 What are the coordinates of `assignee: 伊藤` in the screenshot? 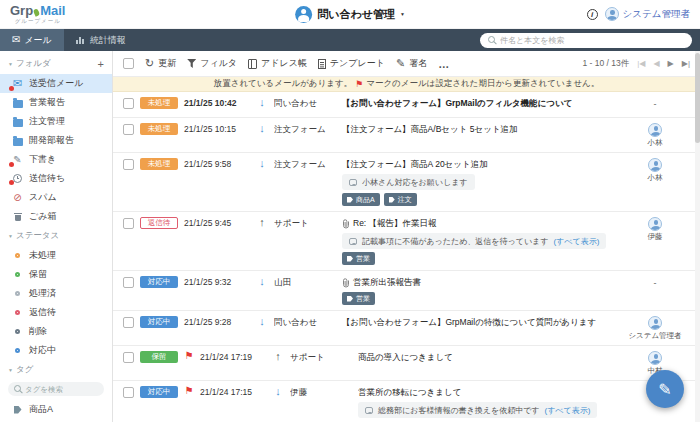 It's located at (655, 229).